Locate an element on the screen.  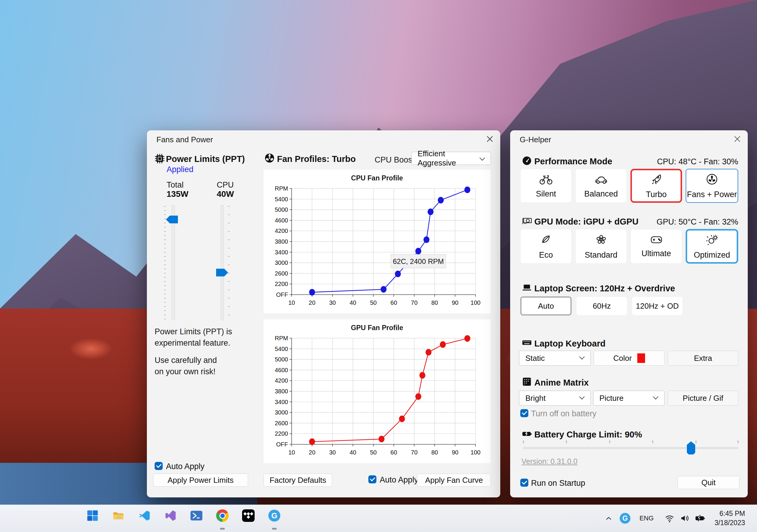
power-auto-apply-label: Auto Apply is located at coordinates (185, 466).